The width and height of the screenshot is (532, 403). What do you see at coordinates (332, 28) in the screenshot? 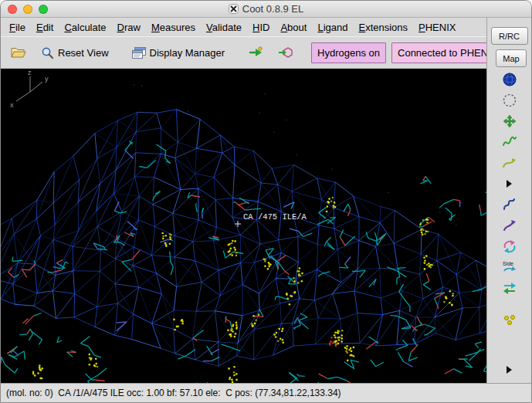
I see `menu-ligand: Ligand` at bounding box center [332, 28].